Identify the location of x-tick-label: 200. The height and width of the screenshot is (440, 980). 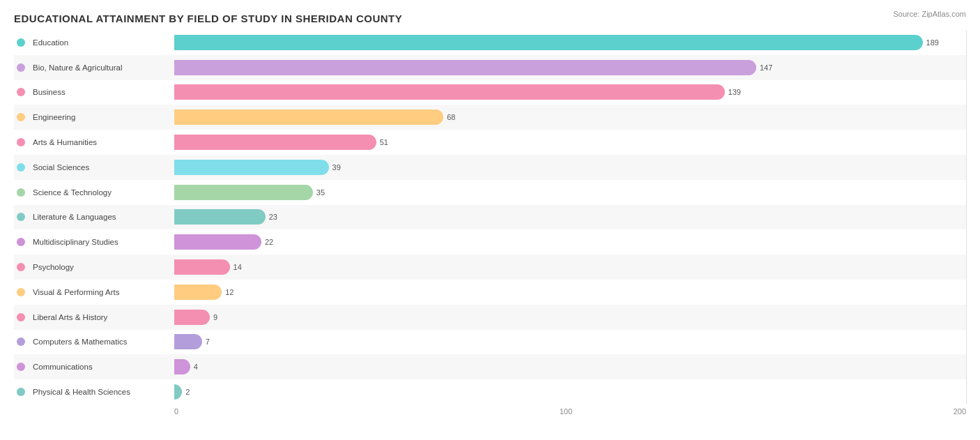
(960, 411).